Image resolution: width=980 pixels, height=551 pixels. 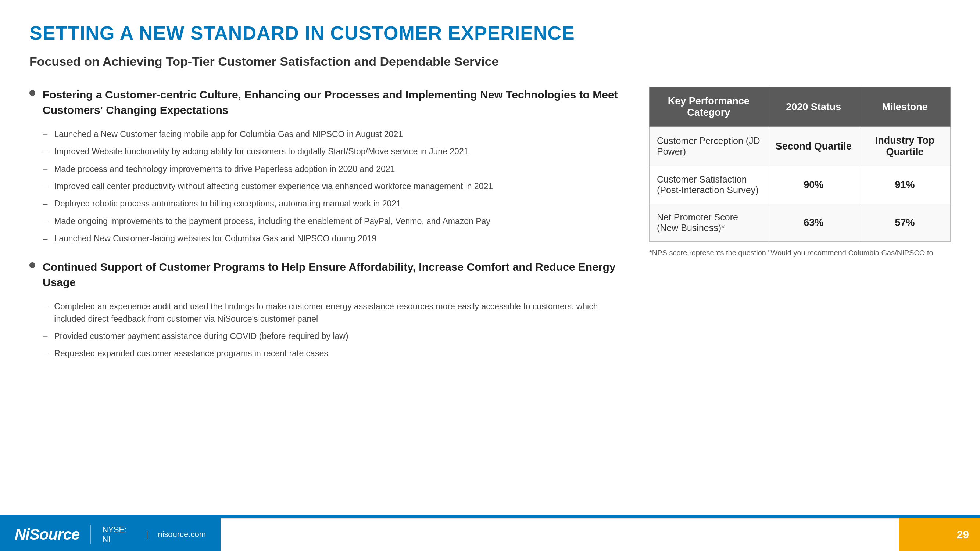 What do you see at coordinates (45, 306) in the screenshot?
I see `dash-icon-2-1: –` at bounding box center [45, 306].